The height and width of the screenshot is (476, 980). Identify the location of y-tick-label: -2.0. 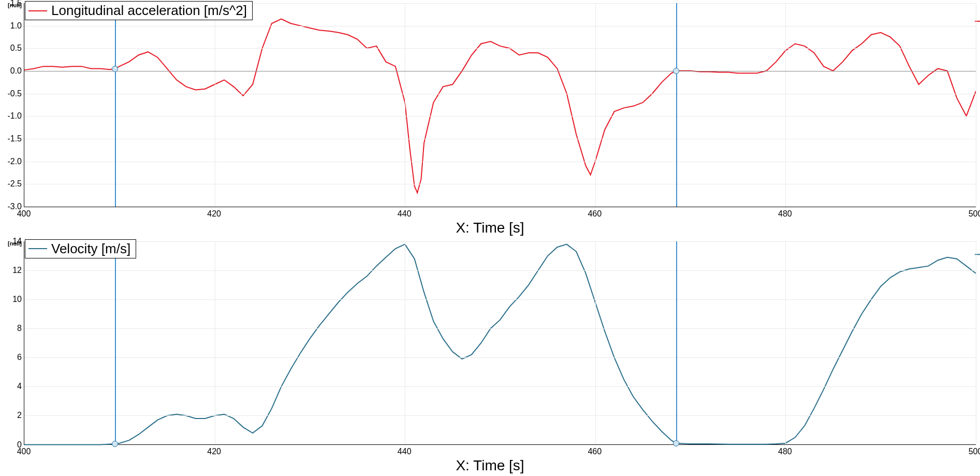
(11, 162).